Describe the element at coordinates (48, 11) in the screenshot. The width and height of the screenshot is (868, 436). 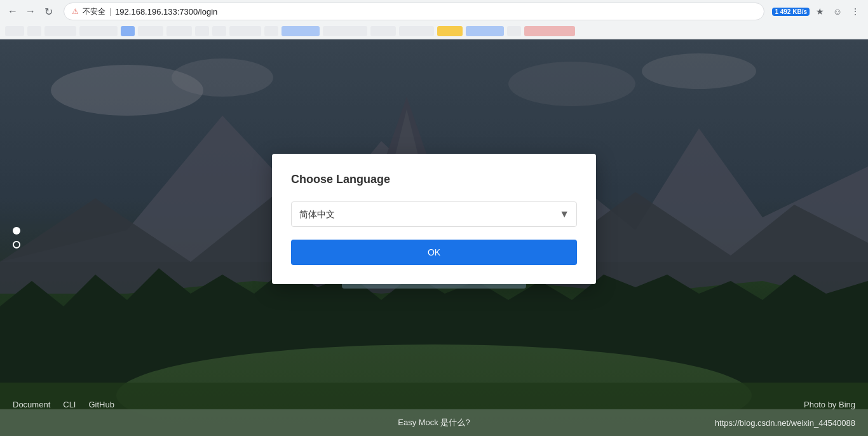
I see `reload-button: ↻` at that location.